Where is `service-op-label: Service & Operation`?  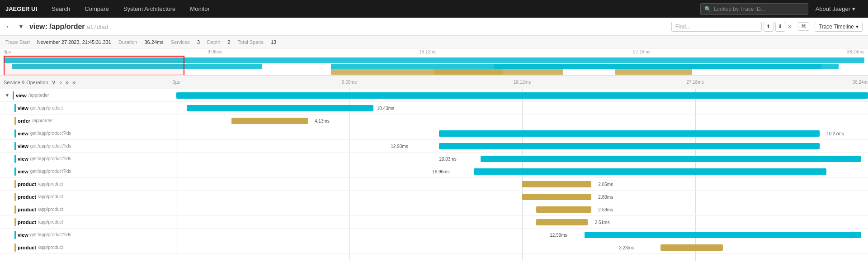
service-op-label: Service & Operation is located at coordinates (26, 82).